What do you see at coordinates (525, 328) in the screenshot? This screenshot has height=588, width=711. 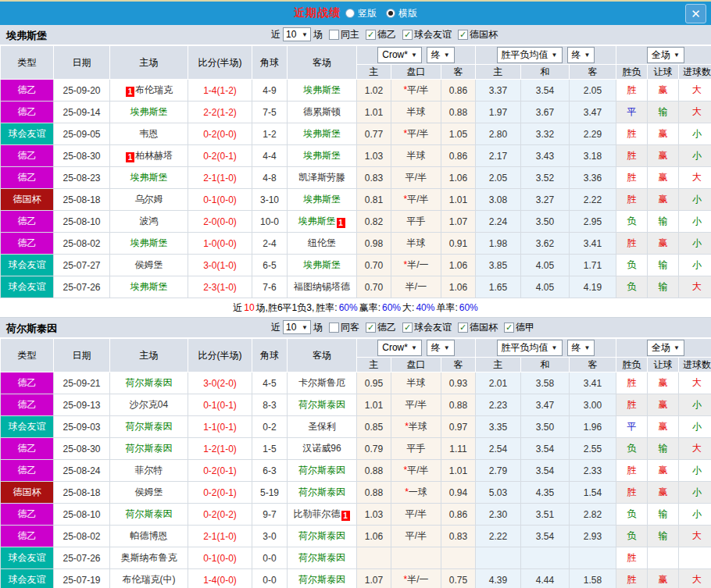 I see `filter-league-label: 德甲` at bounding box center [525, 328].